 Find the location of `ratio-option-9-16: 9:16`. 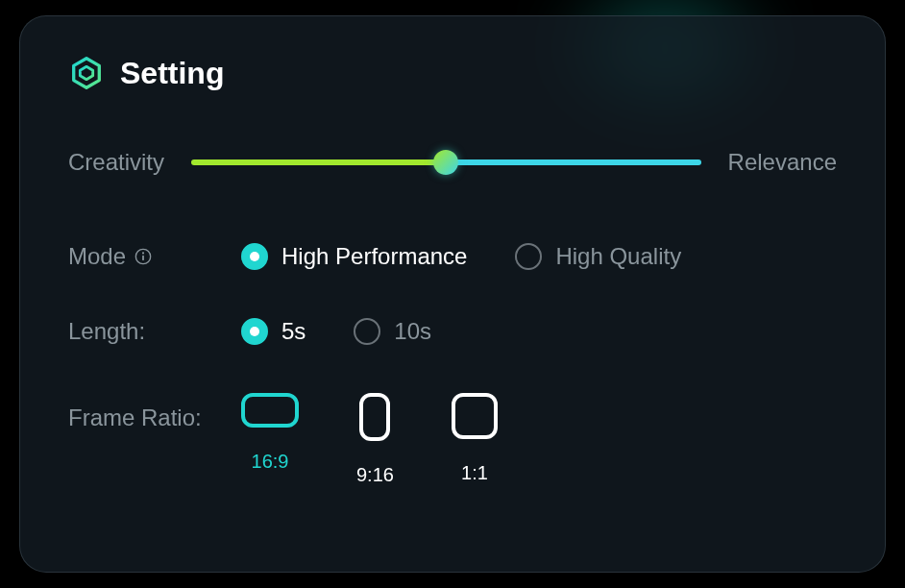

ratio-option-9-16: 9:16 is located at coordinates (375, 440).